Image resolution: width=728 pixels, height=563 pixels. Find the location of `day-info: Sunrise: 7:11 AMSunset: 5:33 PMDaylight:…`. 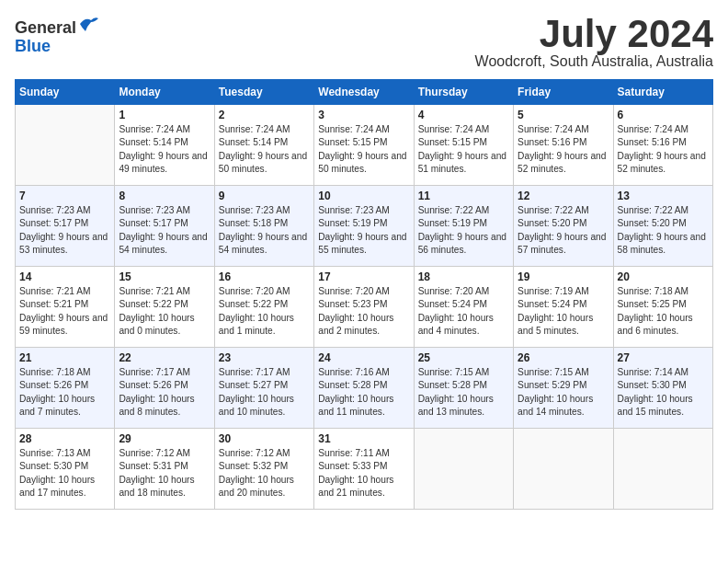

day-info: Sunrise: 7:11 AMSunset: 5:33 PMDaylight:… is located at coordinates (364, 473).